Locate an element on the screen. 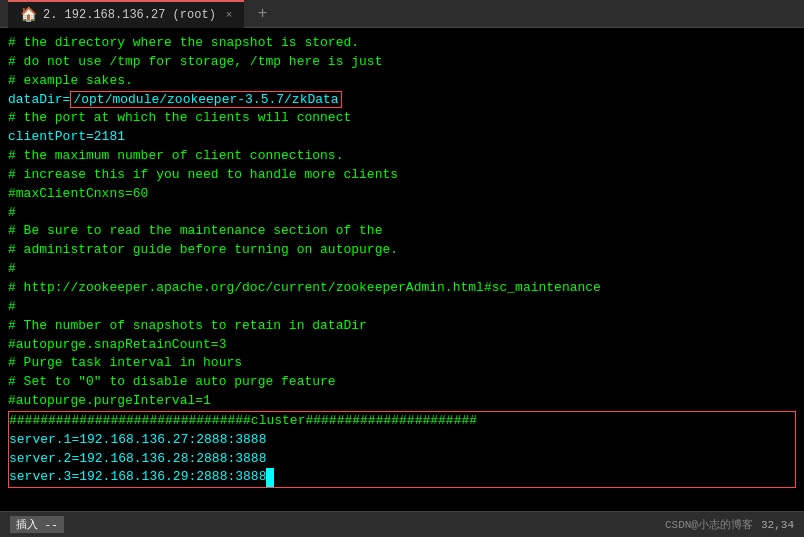  tab-close-button: × is located at coordinates (230, 15).